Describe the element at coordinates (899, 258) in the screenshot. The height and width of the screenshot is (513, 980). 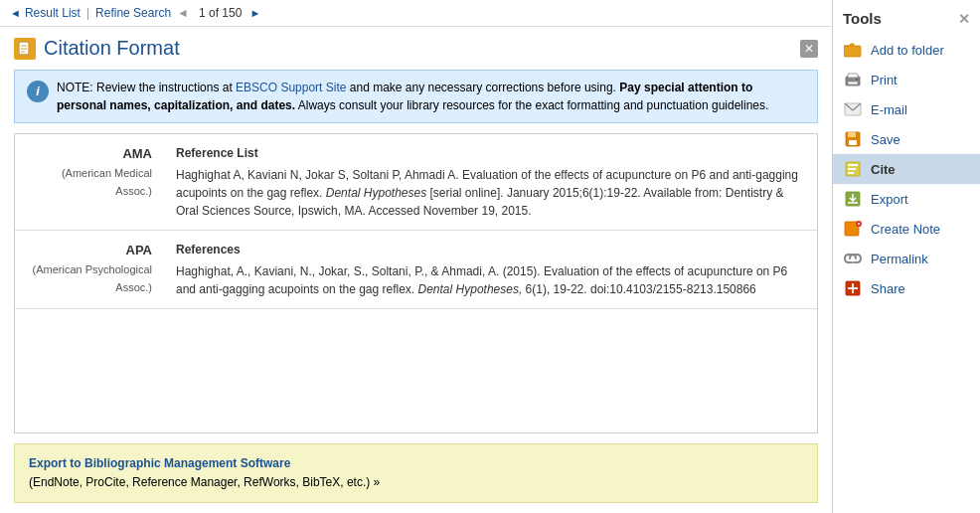
I see `sidebar-label-permalink: Permalink` at that location.